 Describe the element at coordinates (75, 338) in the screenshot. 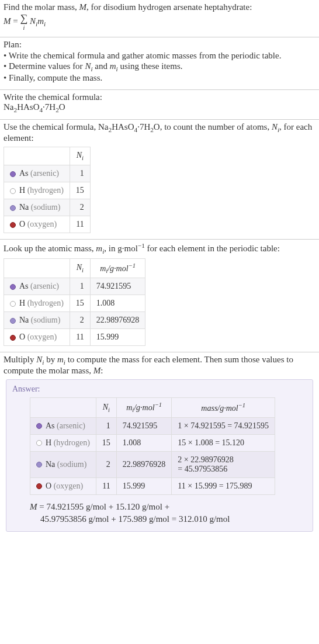

I see `table-row: O (oxygen) 11 15.999` at that location.